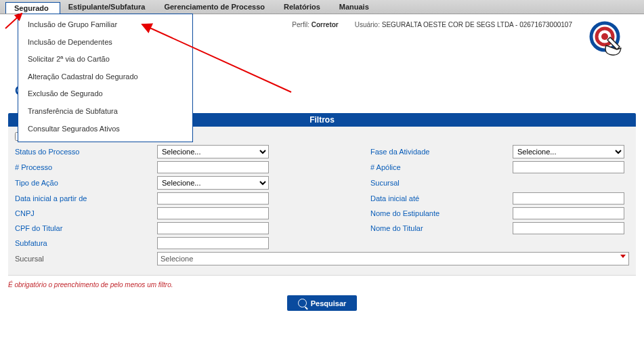 This screenshot has width=644, height=342. I want to click on menu-relatorios: Relatórios, so click(303, 7).